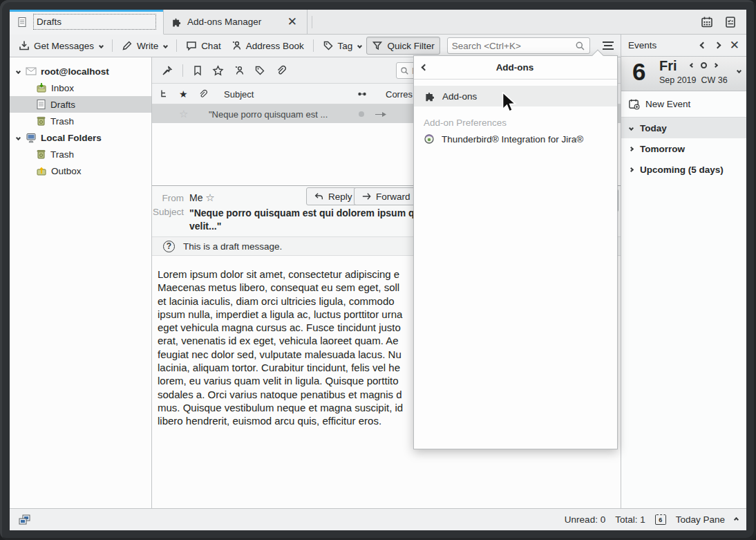  What do you see at coordinates (714, 80) in the screenshot?
I see `calendar-week: CW 36` at bounding box center [714, 80].